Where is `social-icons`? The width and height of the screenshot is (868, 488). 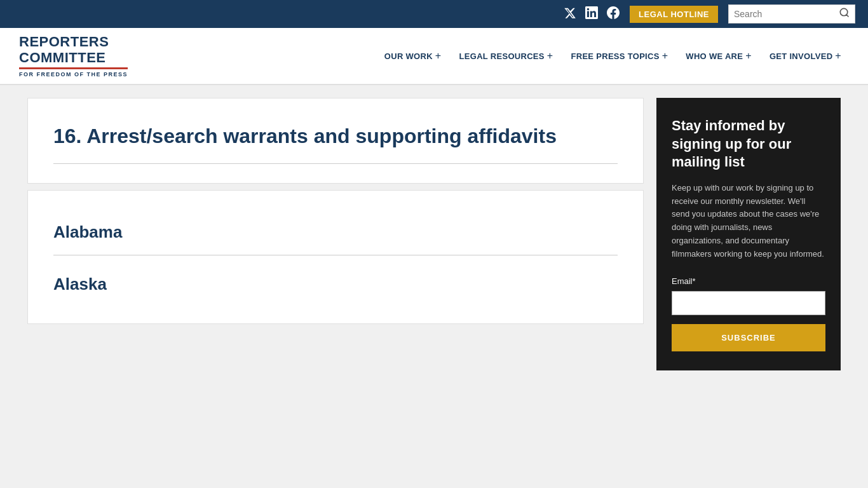
social-icons is located at coordinates (592, 14).